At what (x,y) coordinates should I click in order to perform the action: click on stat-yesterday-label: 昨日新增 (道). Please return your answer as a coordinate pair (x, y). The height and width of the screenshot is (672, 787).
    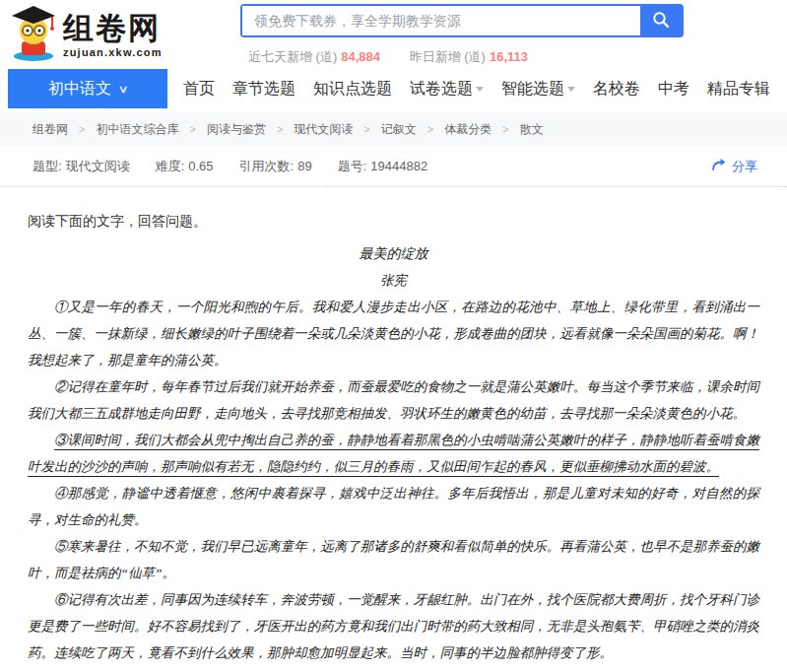
    Looking at the image, I should click on (447, 57).